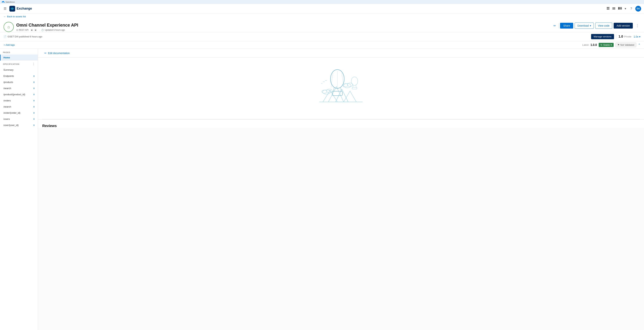  What do you see at coordinates (8, 27) in the screenshot?
I see `house-icon: ⌂` at bounding box center [8, 27].